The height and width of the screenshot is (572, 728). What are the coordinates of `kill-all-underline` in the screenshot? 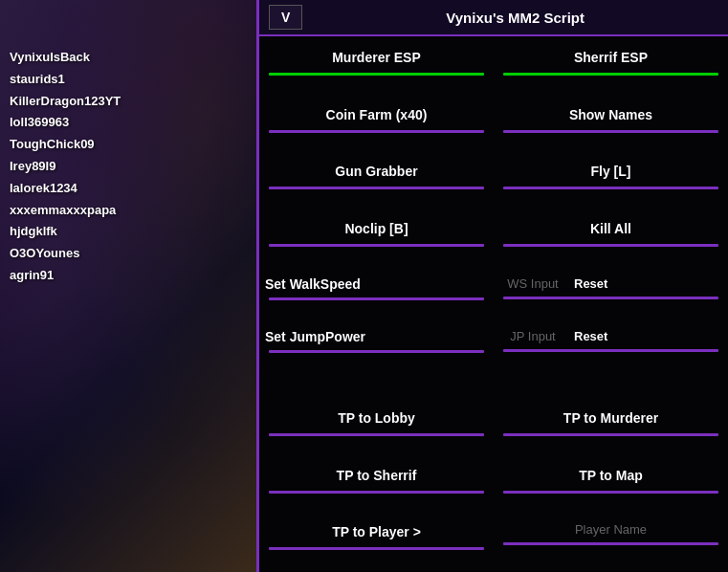 It's located at (610, 245).